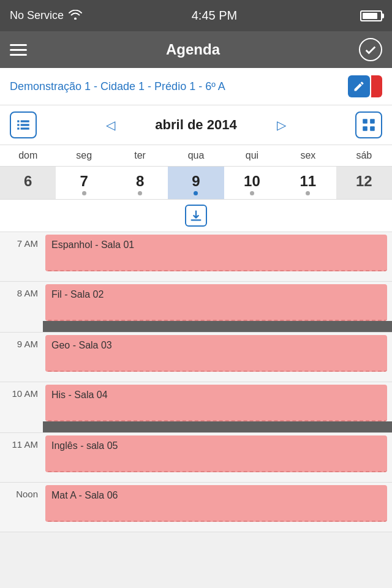  Describe the element at coordinates (18, 50) in the screenshot. I see `menu-button` at that location.